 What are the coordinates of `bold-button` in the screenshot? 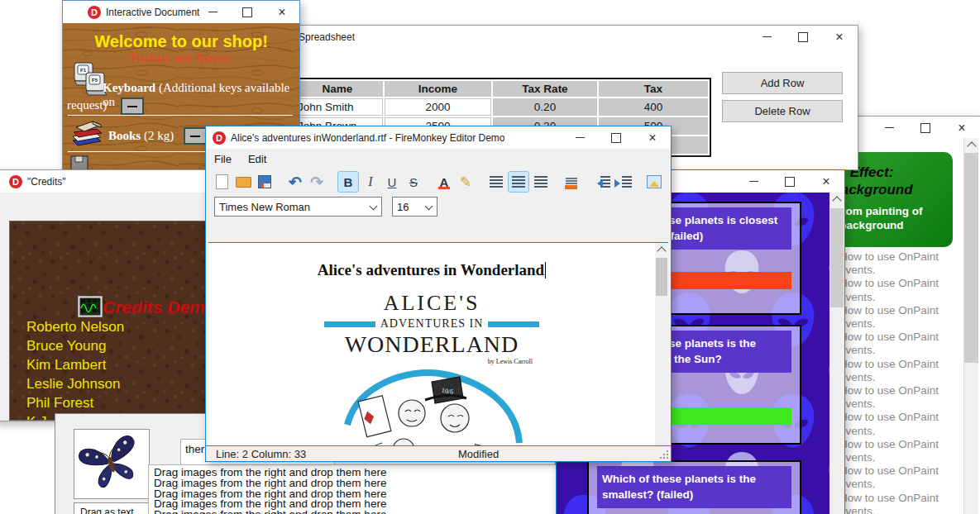 It's located at (348, 182).